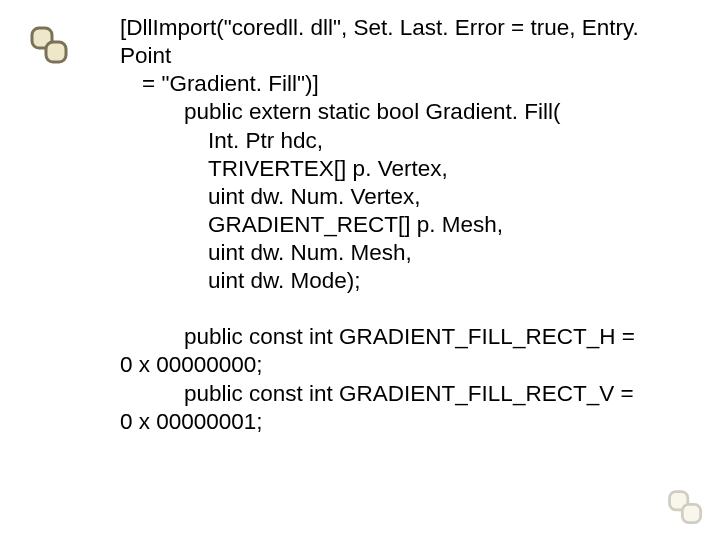 This screenshot has height=540, width=720. I want to click on code-line: public const int GRADIENT_FILL_RECT_H =, so click(400, 337).